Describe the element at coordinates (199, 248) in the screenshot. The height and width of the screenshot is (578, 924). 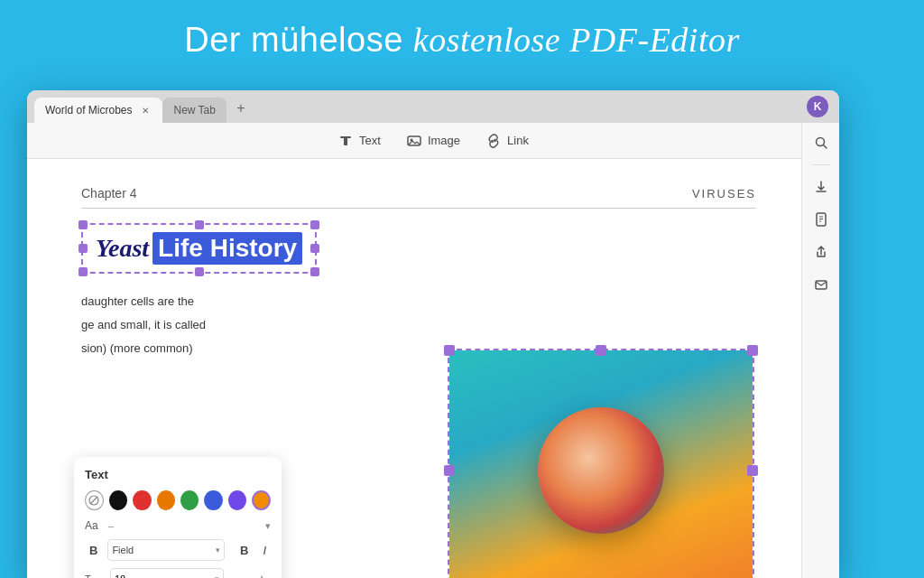
I see `heading-selection: Yeast Life History` at that location.